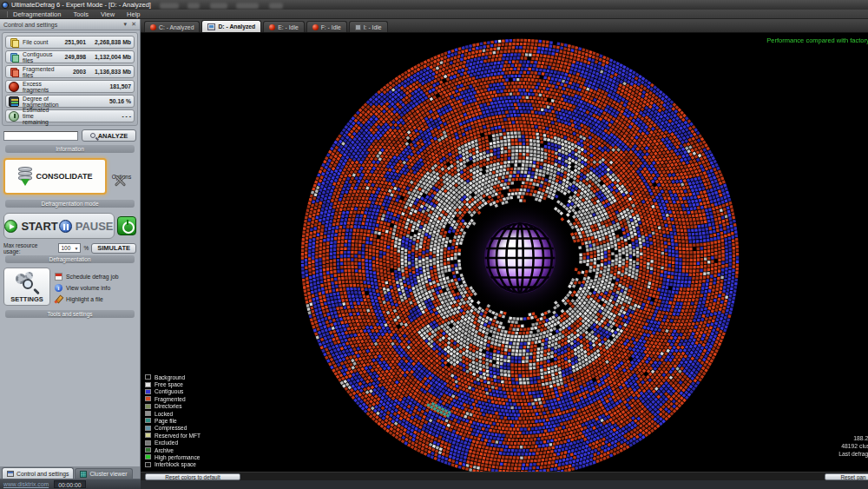 The width and height of the screenshot is (868, 489). Describe the element at coordinates (108, 14) in the screenshot. I see `menu-view: View` at that location.